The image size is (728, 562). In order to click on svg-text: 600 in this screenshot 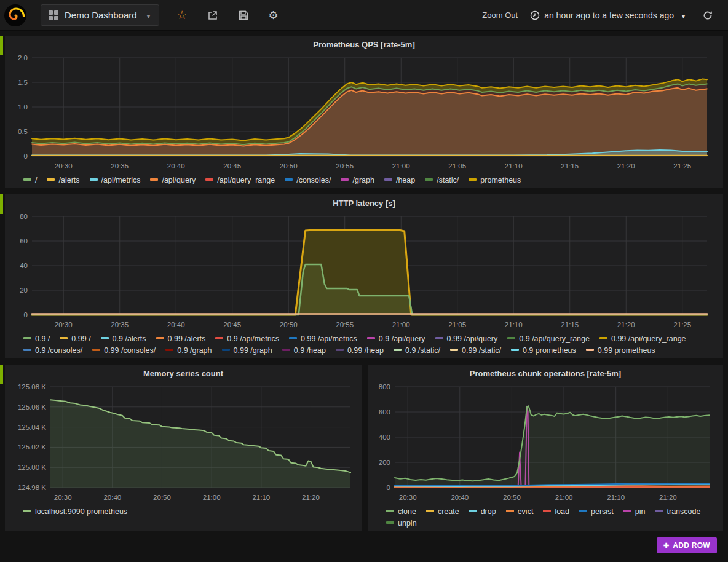, I will do `click(385, 412)`.